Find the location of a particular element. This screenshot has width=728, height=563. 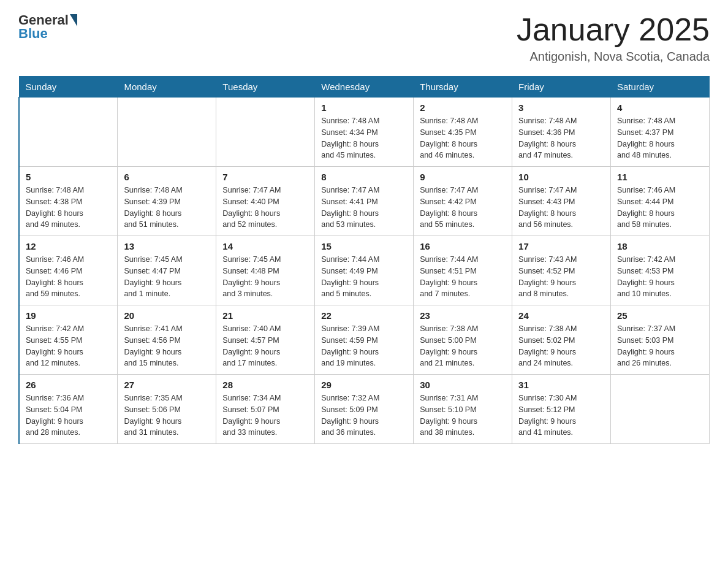

day-info: Sunrise: 7:48 AM Sunset: 4:38 PM Dayligh… is located at coordinates (69, 207).